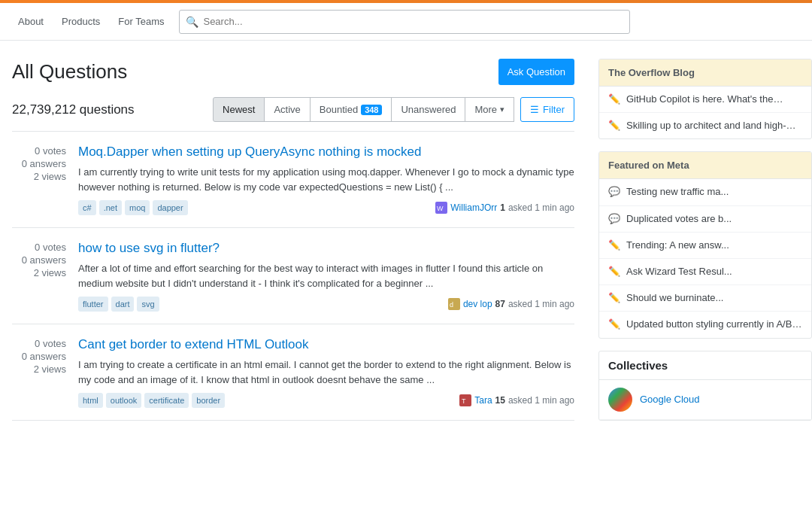 This screenshot has height=508, width=812. I want to click on tab-bountied: Bountied 348, so click(351, 110).